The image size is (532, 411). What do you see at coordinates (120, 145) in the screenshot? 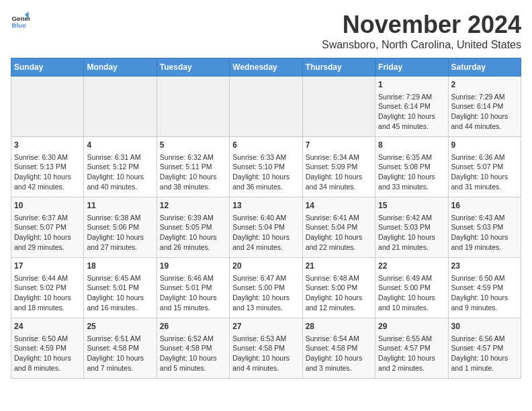
I see `day-number: 4` at bounding box center [120, 145].